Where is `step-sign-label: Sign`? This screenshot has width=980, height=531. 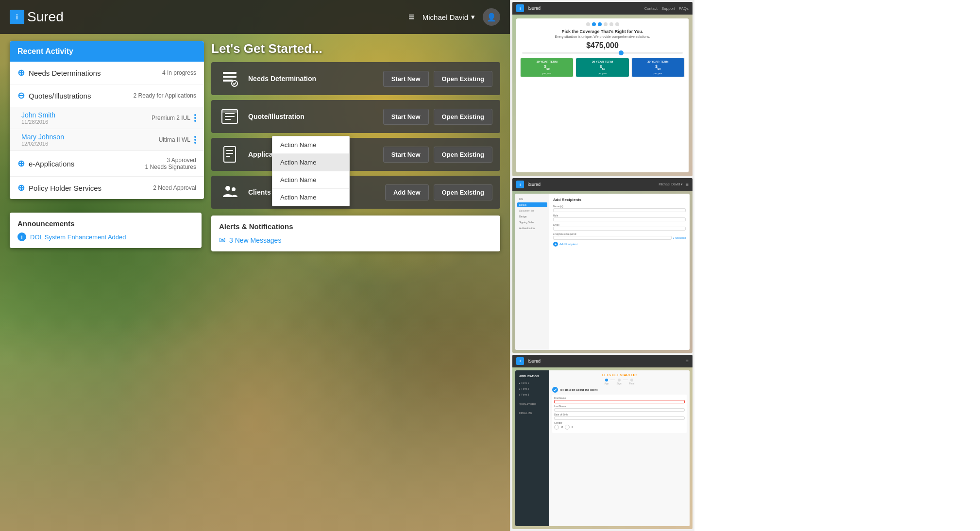 step-sign-label: Sign is located at coordinates (619, 383).